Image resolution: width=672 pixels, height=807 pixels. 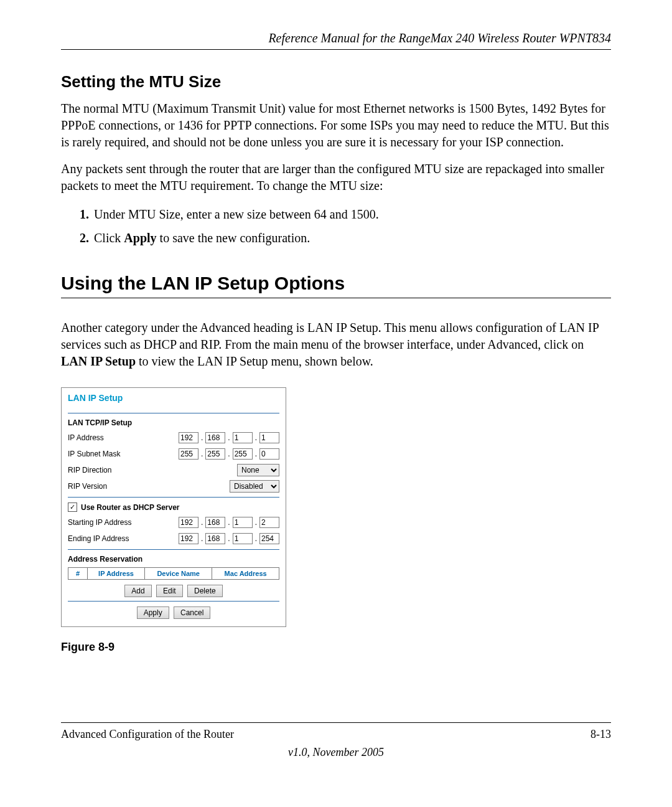 What do you see at coordinates (229, 438) in the screenshot?
I see `ip-address-group: . . .` at bounding box center [229, 438].